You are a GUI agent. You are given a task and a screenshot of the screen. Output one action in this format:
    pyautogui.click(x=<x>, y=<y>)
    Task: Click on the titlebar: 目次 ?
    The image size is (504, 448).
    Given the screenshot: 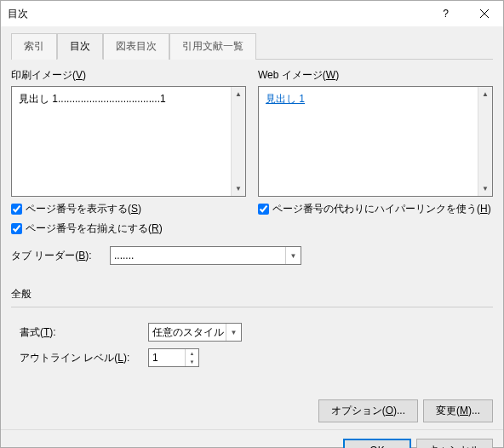 What is the action you would take?
    pyautogui.click(x=252, y=14)
    